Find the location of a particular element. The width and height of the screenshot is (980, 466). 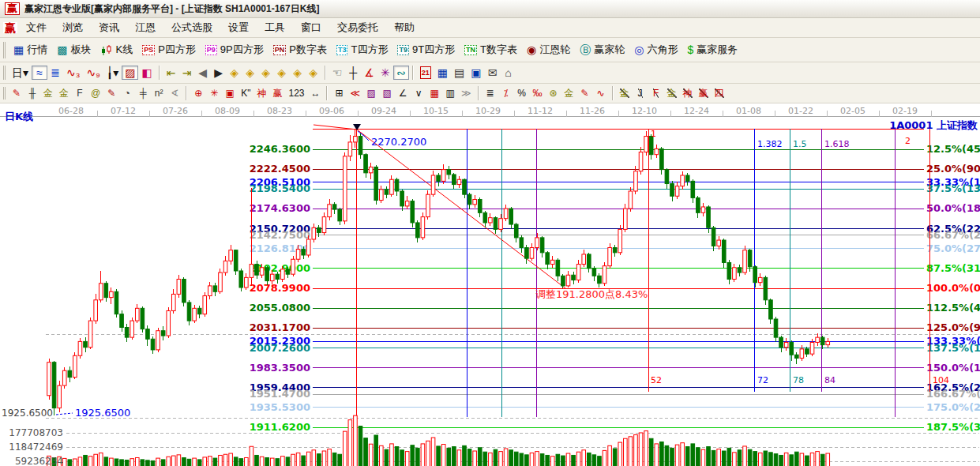

percent-underline-tool: ‰ is located at coordinates (538, 93).